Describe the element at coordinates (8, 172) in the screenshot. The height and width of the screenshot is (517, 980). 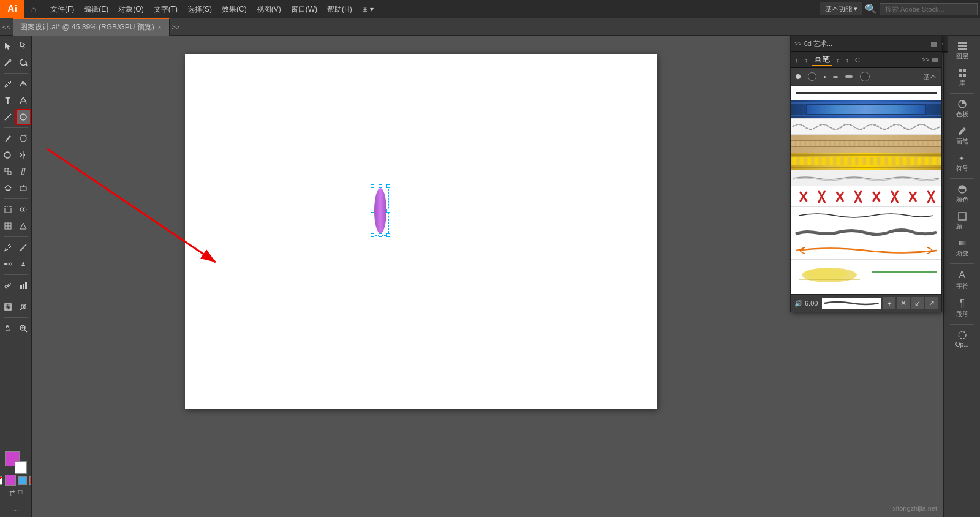
I see `tool-scale` at that location.